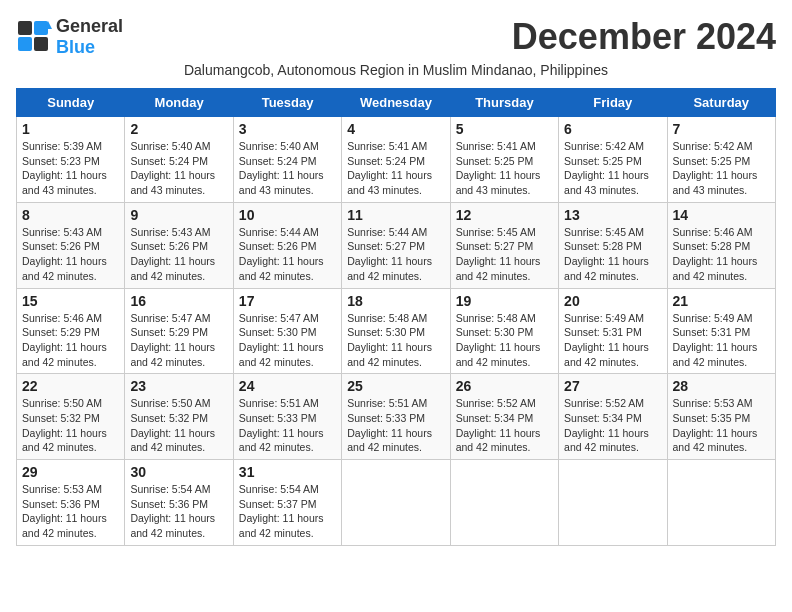 The image size is (792, 612). What do you see at coordinates (721, 331) in the screenshot?
I see `calendar-cell: 21 Sunrise: 5:49 AMSunset: 5:31 PMDaylig…` at bounding box center [721, 331].